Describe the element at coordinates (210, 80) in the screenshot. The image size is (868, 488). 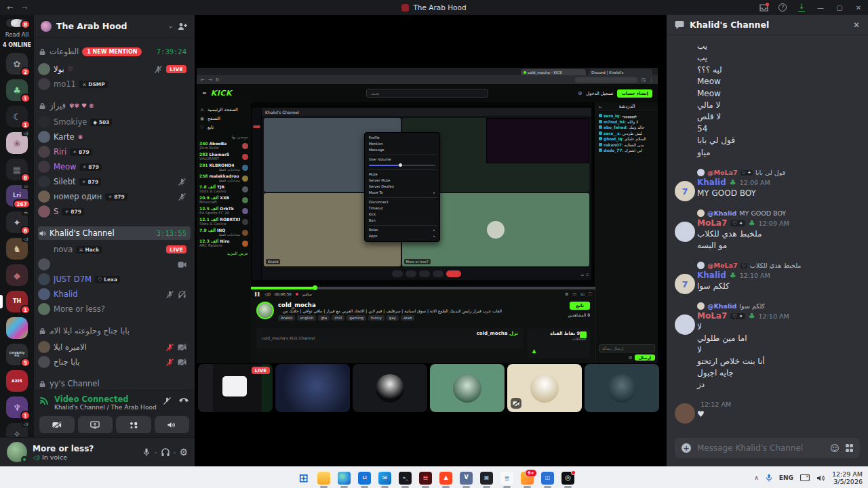
I see `browser-forward-icon: →` at that location.